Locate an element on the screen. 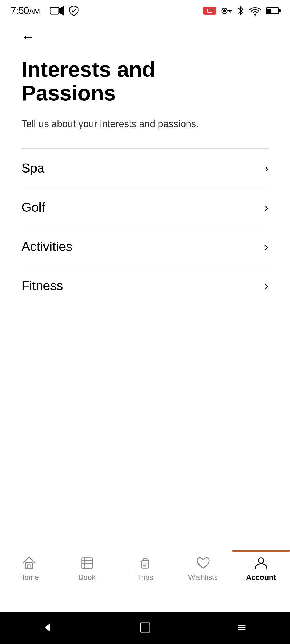 The width and height of the screenshot is (290, 644). nav-label-trips: Trips is located at coordinates (145, 577).